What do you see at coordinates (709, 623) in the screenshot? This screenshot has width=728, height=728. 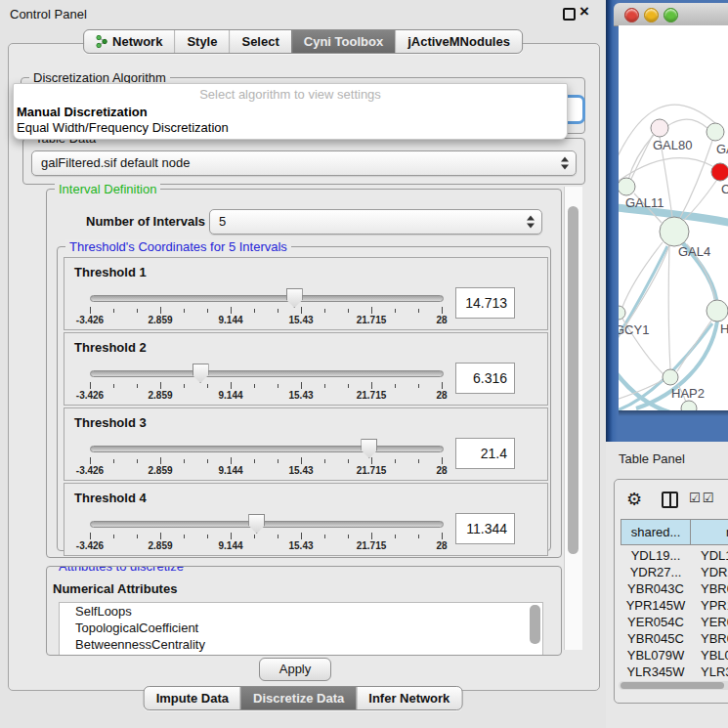 I see `table-cell: YER0` at bounding box center [709, 623].